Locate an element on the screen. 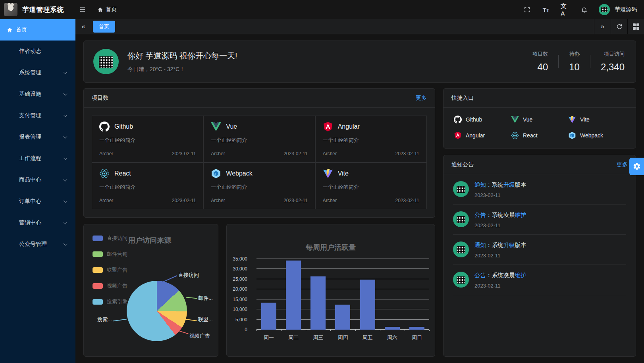 This screenshot has width=644, height=363. bar-chart is located at coordinates (343, 294).